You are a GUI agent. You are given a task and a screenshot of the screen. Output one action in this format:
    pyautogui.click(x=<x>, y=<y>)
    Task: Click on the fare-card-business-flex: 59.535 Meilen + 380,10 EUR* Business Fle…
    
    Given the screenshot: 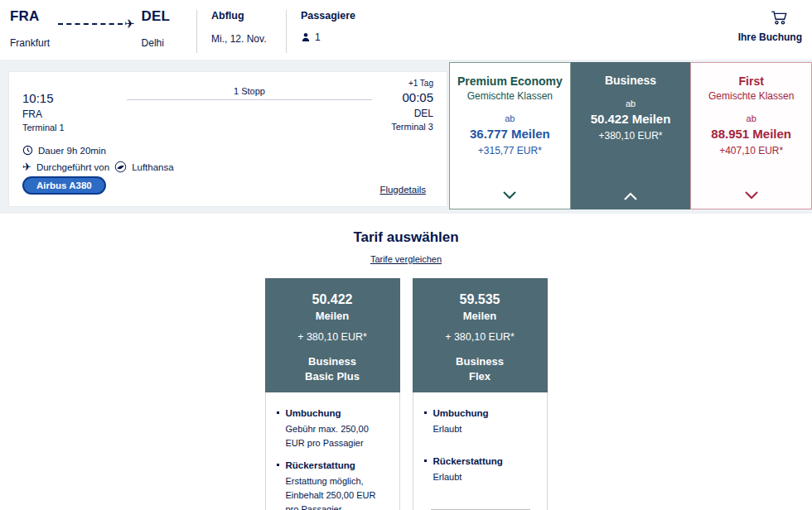 What is the action you would take?
    pyautogui.click(x=481, y=394)
    